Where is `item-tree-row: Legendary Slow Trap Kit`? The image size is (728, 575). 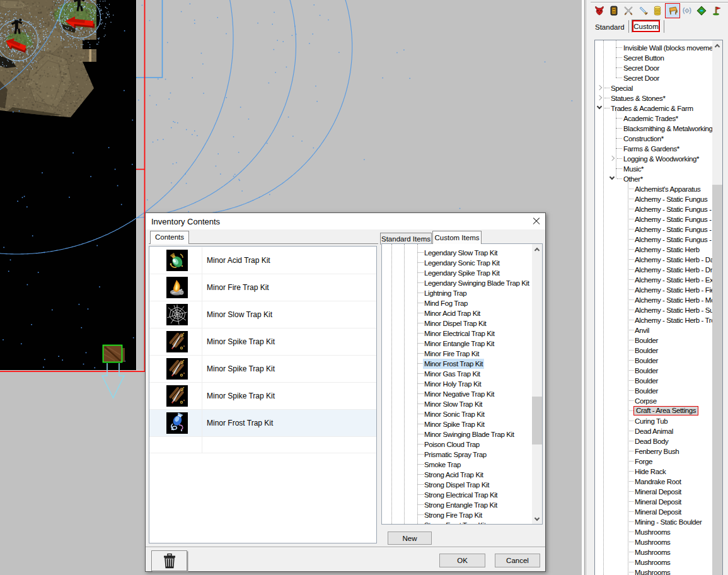 item-tree-row: Legendary Slow Trap Kit is located at coordinates (457, 252).